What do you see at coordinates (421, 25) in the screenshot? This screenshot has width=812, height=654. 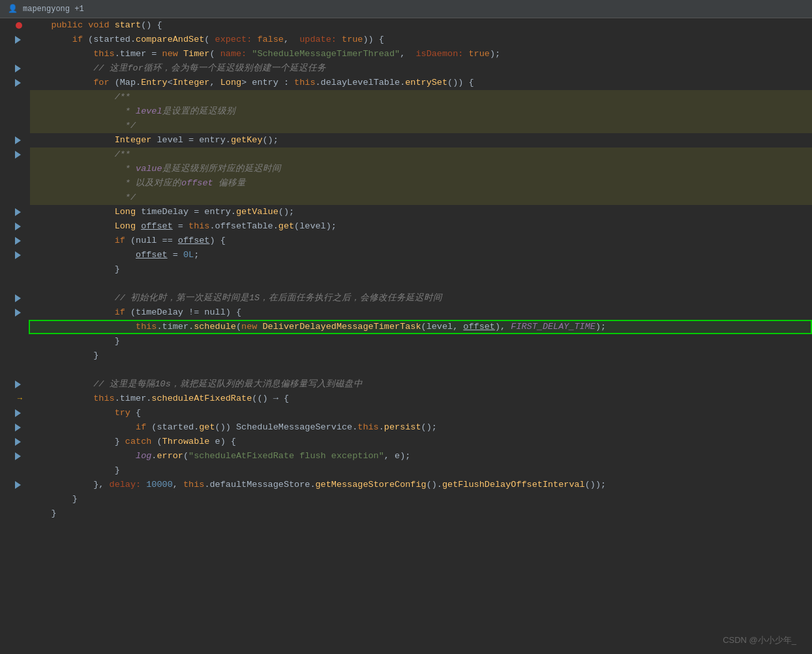 I see `code-line: public void start() {` at bounding box center [421, 25].